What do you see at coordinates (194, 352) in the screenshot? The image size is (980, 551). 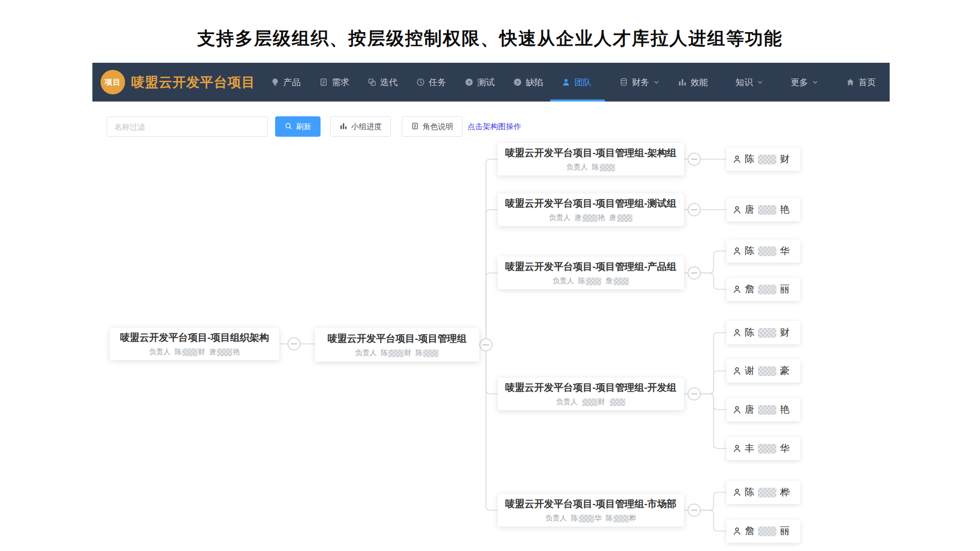 I see `owner-line: 负责人陈财唐艳` at bounding box center [194, 352].